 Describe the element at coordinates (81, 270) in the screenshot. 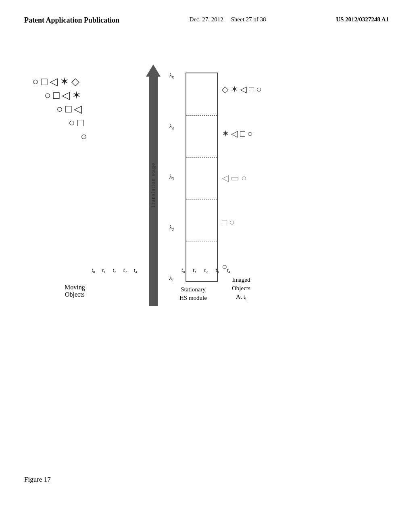

I see `time-labels-left: t4 t3 t2 t1 t0` at that location.